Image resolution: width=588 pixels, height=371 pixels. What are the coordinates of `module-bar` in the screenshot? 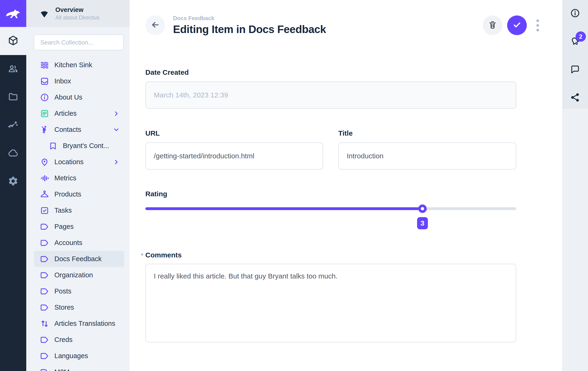 It's located at (13, 185).